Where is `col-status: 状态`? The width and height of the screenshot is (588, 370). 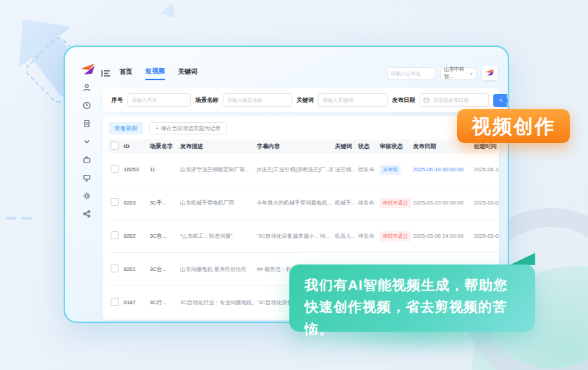 col-status: 状态 is located at coordinates (367, 146).